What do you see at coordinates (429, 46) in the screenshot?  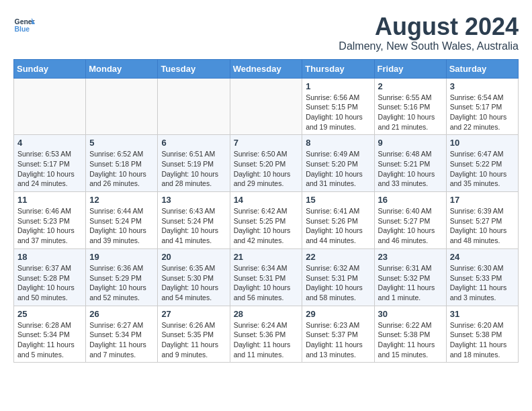 I see `location-subtitle: Dalmeny, New South Wales, Australia` at bounding box center [429, 46].